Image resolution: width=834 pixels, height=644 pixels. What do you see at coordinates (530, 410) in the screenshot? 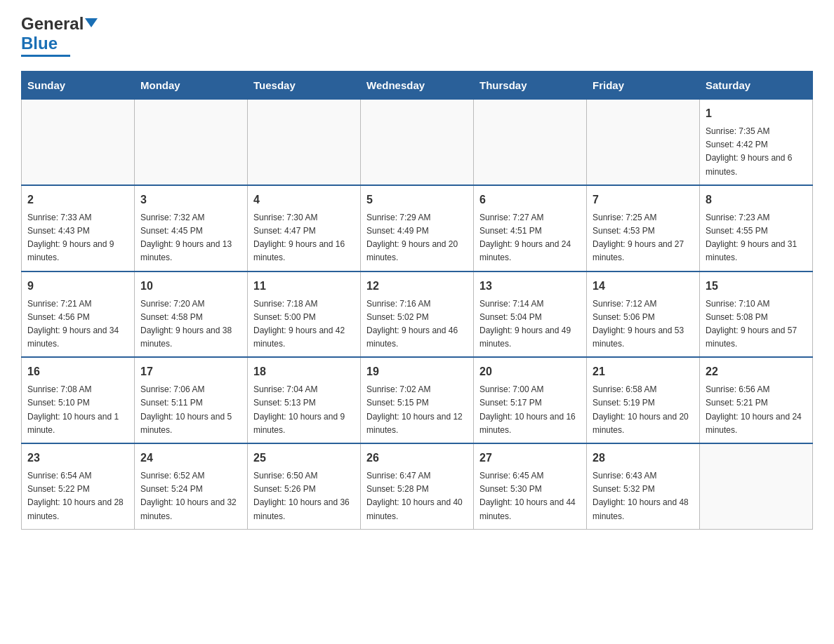
I see `day-info: Sunrise: 7:00 AMSunset: 5:17 PMDaylight:…` at bounding box center [530, 410].